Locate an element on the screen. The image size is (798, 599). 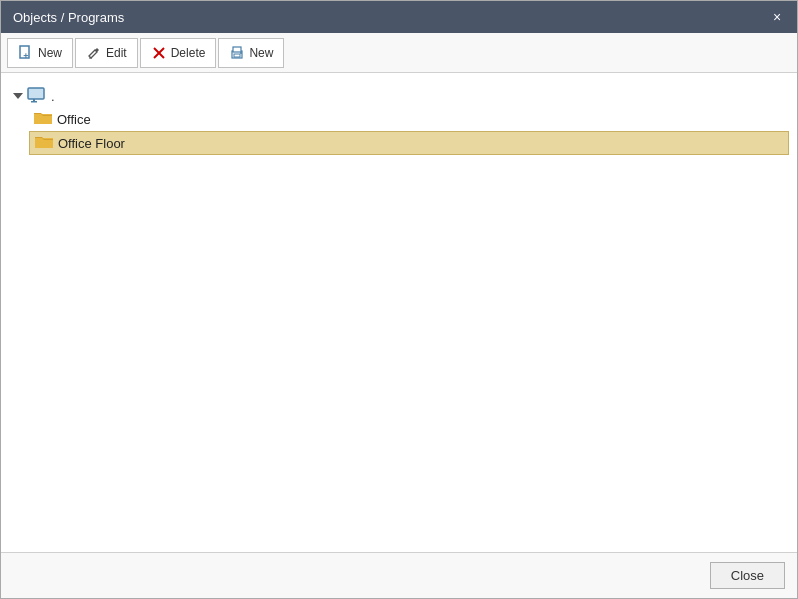
tree-item-office-floor: Office Floor is located at coordinates (409, 143).